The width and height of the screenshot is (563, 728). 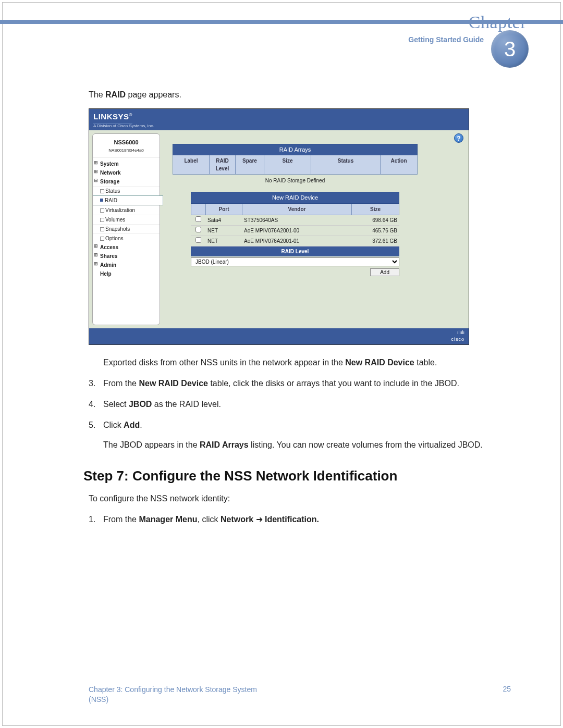 I want to click on nav-storage: Storage, so click(x=126, y=181).